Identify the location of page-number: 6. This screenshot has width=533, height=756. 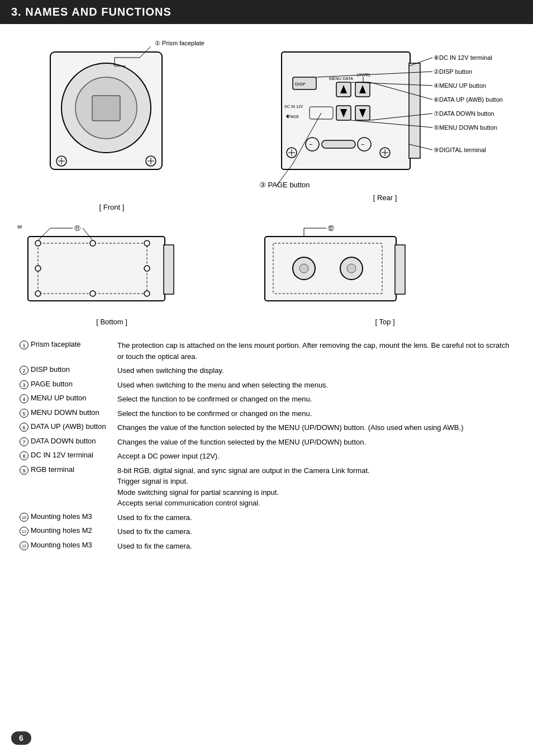
(21, 738).